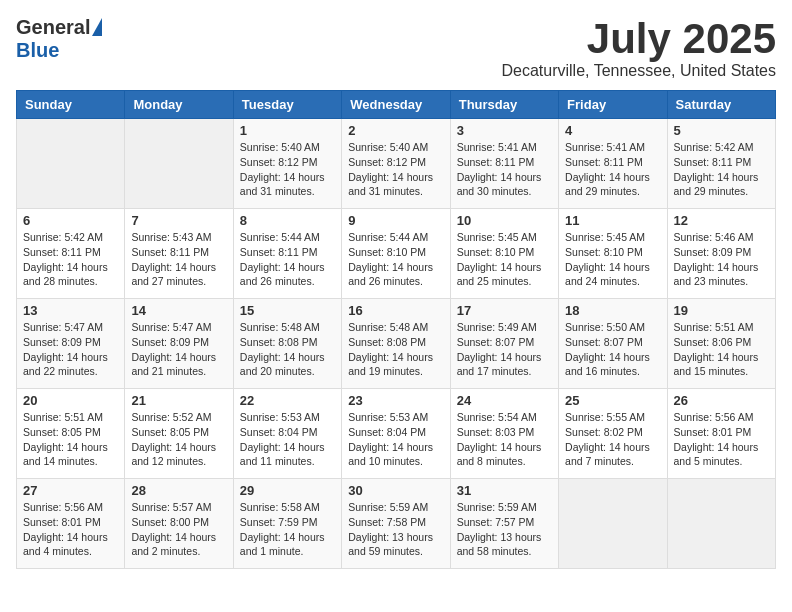  I want to click on calendar-cell: 30Sunrise: 5:59 AM Sunset: 7:58 PM Dayli…, so click(396, 524).